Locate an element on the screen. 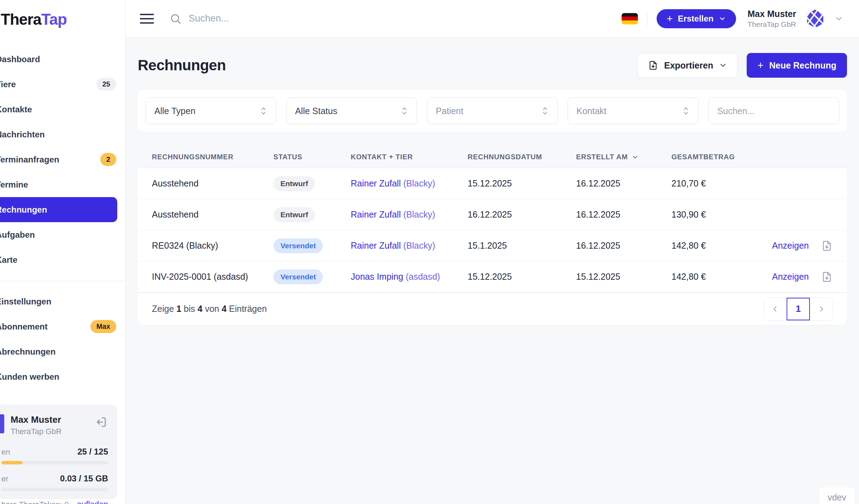 The image size is (859, 504). logout-icon is located at coordinates (101, 422).